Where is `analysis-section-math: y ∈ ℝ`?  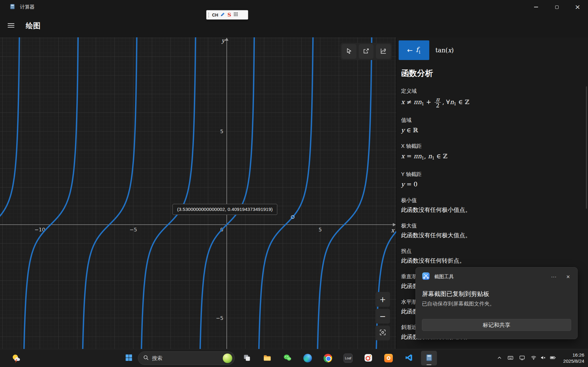
analysis-section-math: y ∈ ℝ is located at coordinates (492, 130).